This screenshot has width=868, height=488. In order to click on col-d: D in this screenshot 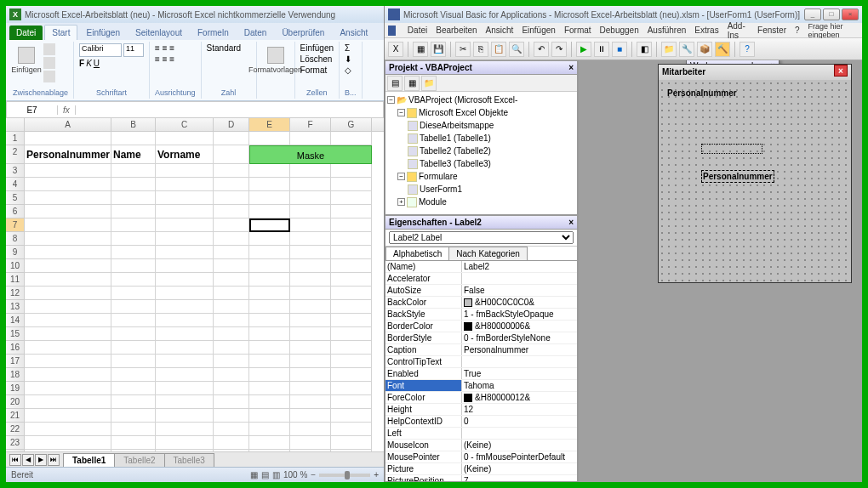, I will do `click(231, 124)`.